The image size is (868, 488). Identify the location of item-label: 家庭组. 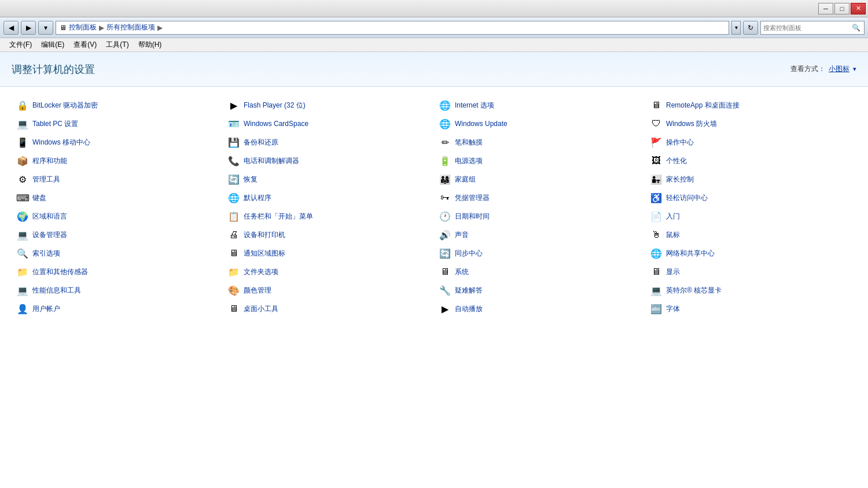
(465, 179).